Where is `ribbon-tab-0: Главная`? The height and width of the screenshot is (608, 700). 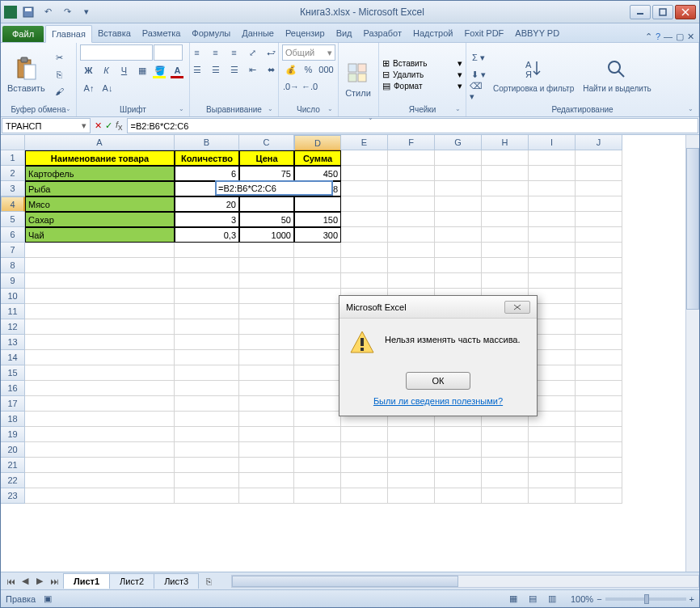 ribbon-tab-0: Главная is located at coordinates (69, 34).